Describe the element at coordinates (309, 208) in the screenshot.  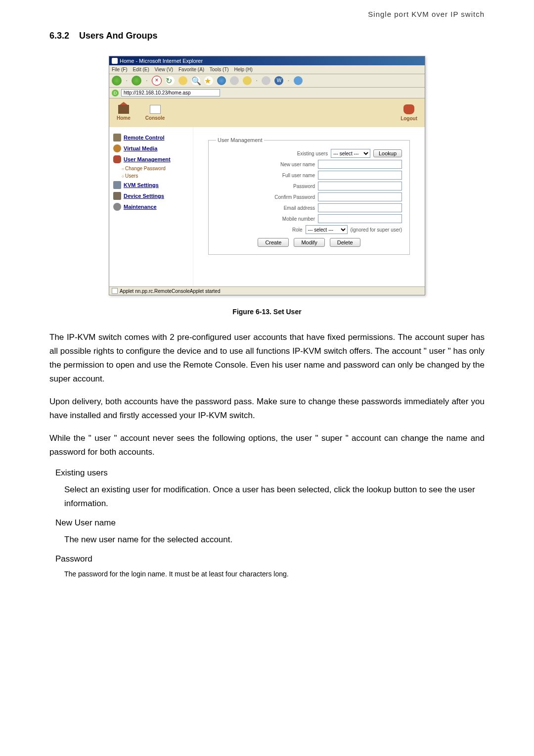
I see `row-email: Email address` at that location.